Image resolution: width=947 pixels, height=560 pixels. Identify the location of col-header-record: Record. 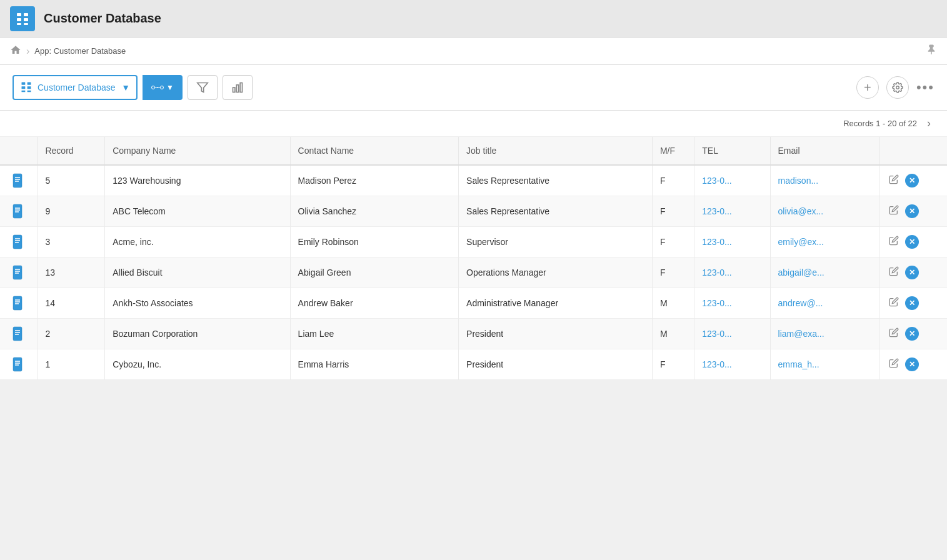
(71, 151).